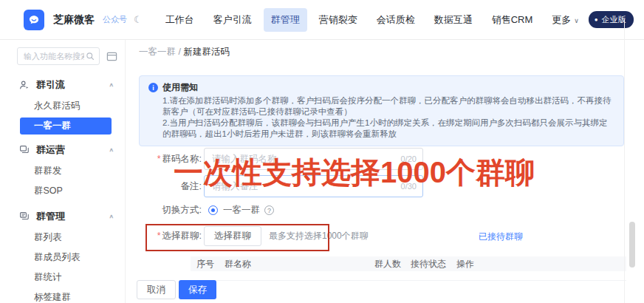 The width and height of the screenshot is (644, 303). Describe the element at coordinates (381, 106) in the screenshot. I see `usage-notice-line: 1.请在添加群活码时添加多个群聊，客户扫码后会按序分配一个群聊，已分配客户的群聊…` at that location.